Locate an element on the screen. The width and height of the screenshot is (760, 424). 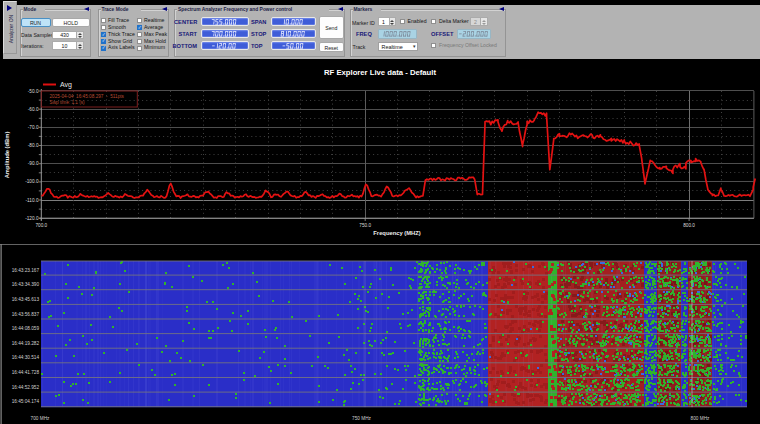
svg-text: -80.0 is located at coordinates (34, 146).